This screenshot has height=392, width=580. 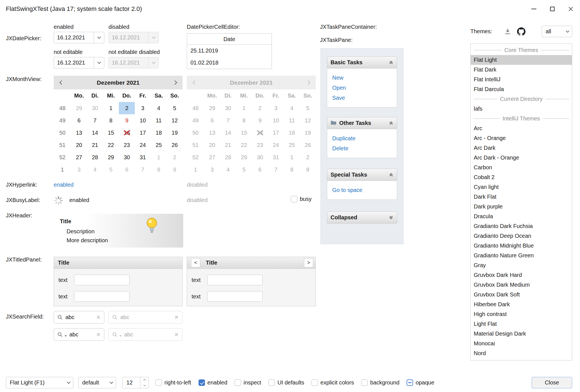 What do you see at coordinates (362, 190) in the screenshot?
I see `task-link: Go to space` at bounding box center [362, 190].